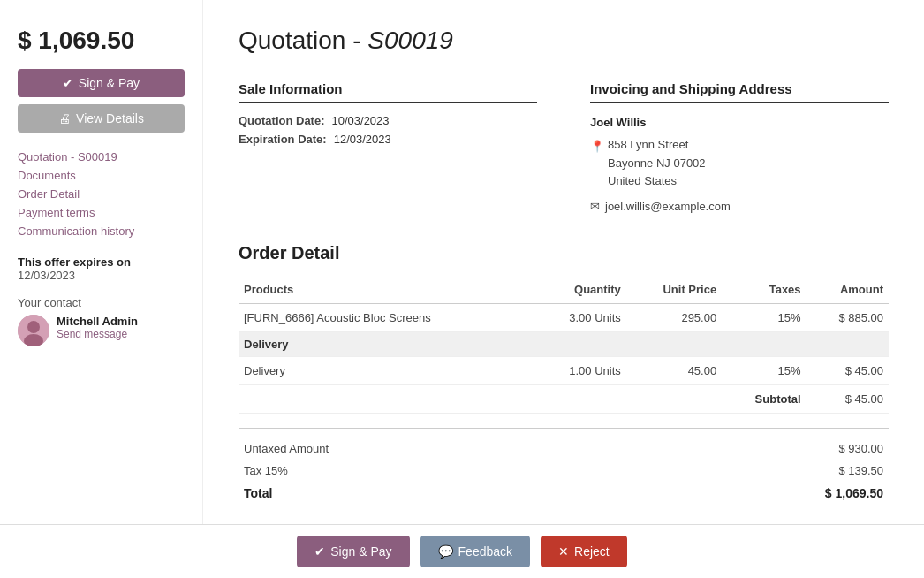 The image size is (924, 578). What do you see at coordinates (739, 124) in the screenshot?
I see `address-name: Joel Willis` at bounding box center [739, 124].